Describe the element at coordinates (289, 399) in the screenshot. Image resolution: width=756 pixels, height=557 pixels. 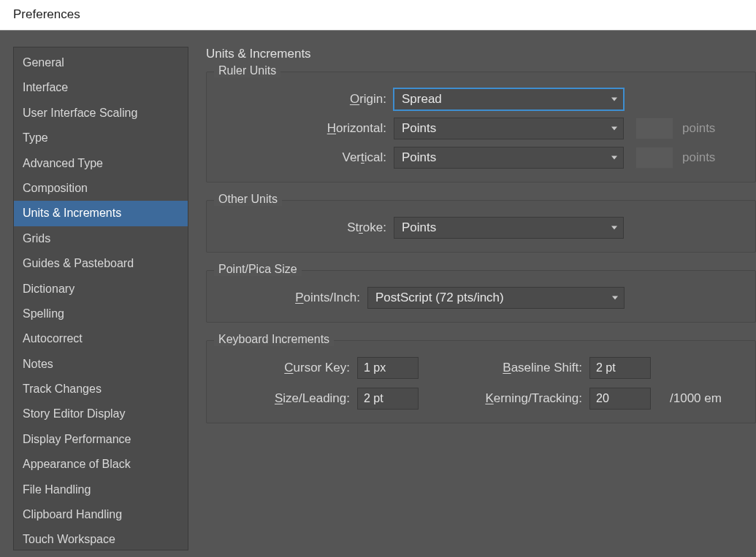
I see `label-size-leading: Size/Leading:` at that location.